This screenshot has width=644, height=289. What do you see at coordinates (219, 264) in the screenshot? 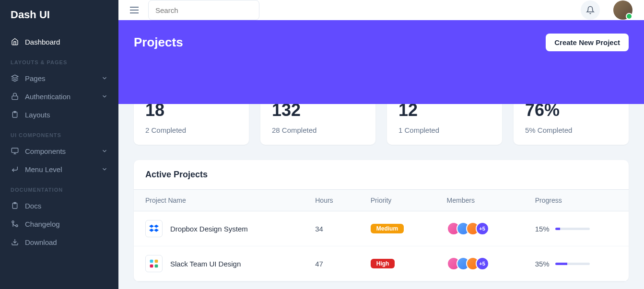
I see `project-name-cell: Slack Team UI Design` at bounding box center [219, 264].